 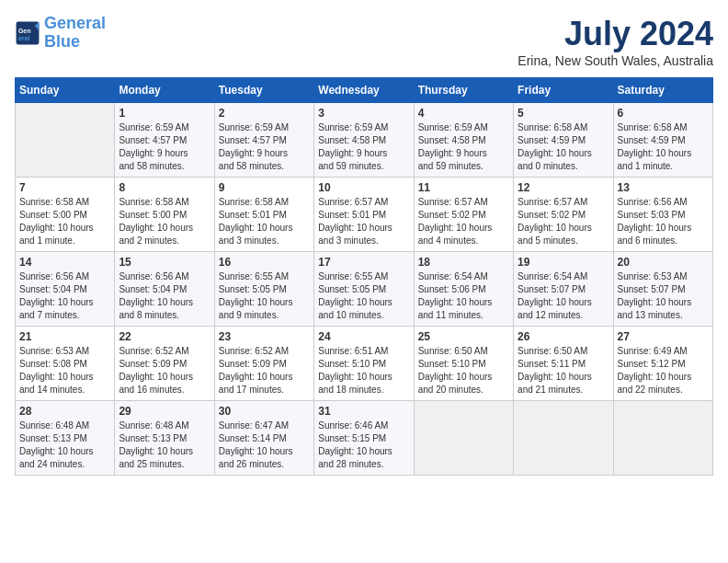 I want to click on day-number: 13, so click(x=664, y=188).